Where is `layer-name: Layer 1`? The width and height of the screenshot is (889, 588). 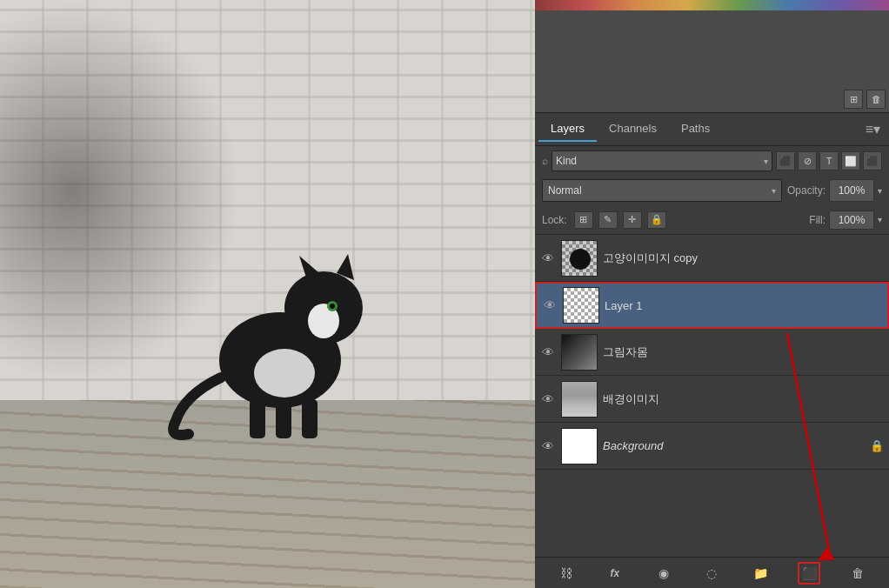 layer-name: Layer 1 is located at coordinates (743, 306).